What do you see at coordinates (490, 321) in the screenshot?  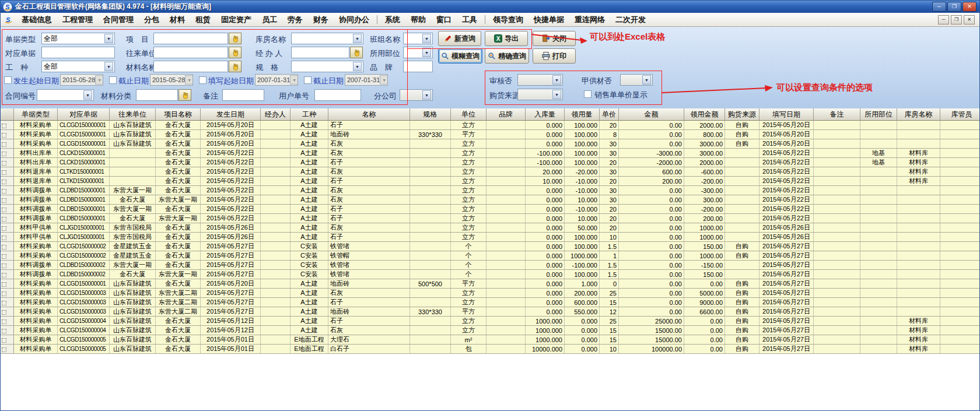 I see `table-row: 材料采购单CLCGD150000004山东百脉建筑金石大厦2015年05月12日…` at bounding box center [490, 321].